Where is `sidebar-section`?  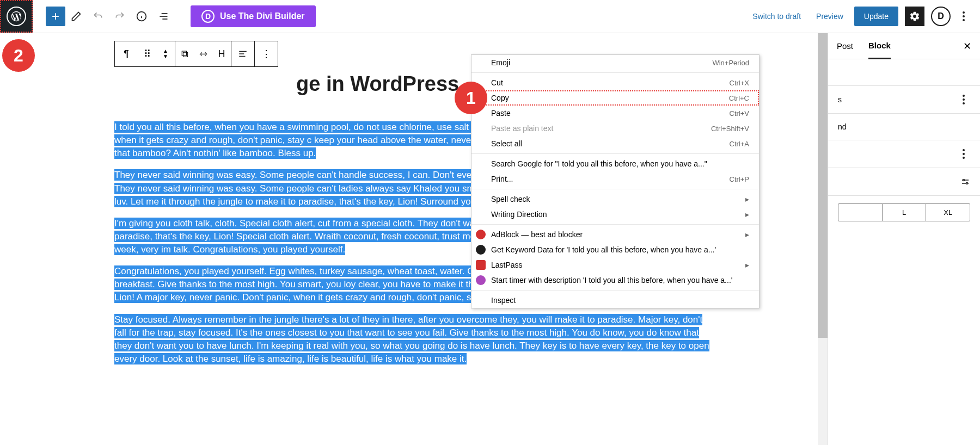
sidebar-section is located at coordinates (904, 73).